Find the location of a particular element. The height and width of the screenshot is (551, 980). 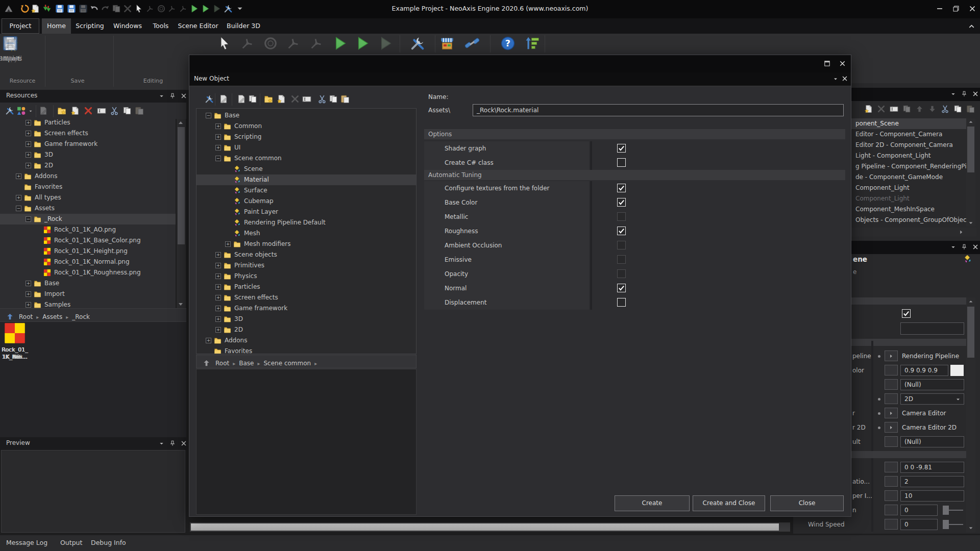

tab-tools: Tools is located at coordinates (161, 26).